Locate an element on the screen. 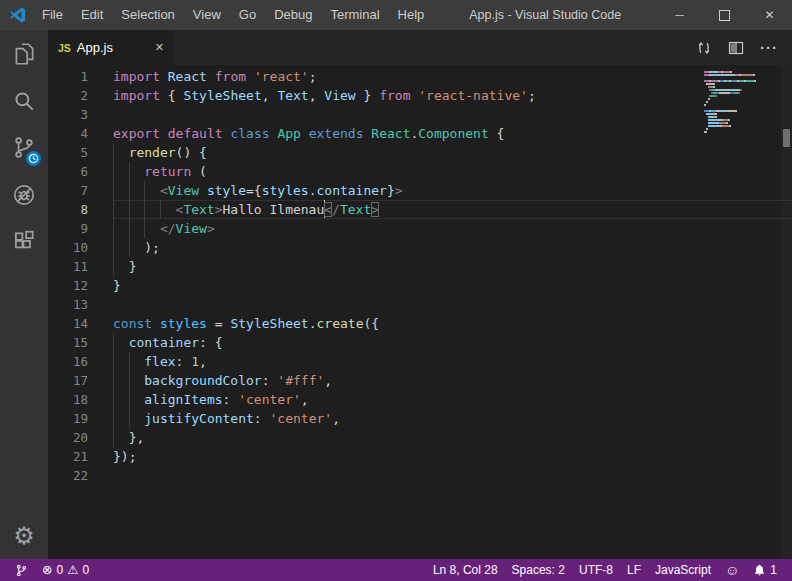 Image resolution: width=792 pixels, height=581 pixels. line-number: 10 is located at coordinates (80, 248).